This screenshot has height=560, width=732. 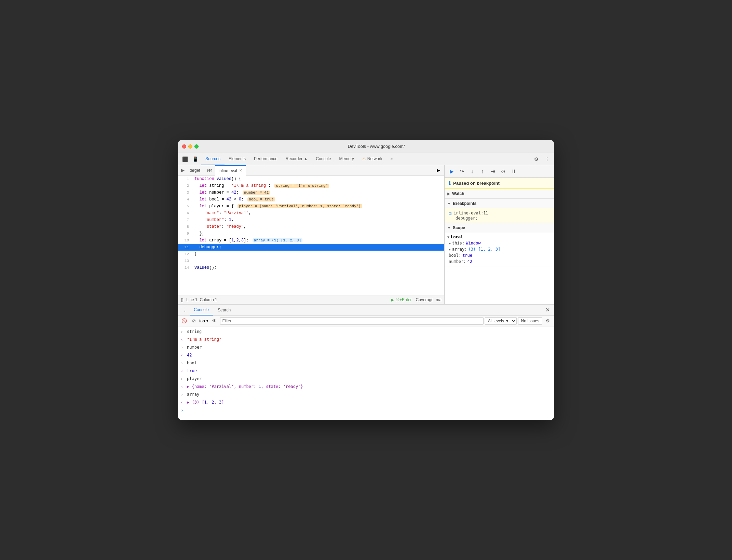 I want to click on code-line-6: 6 "name": "Parzival",, so click(x=311, y=213).